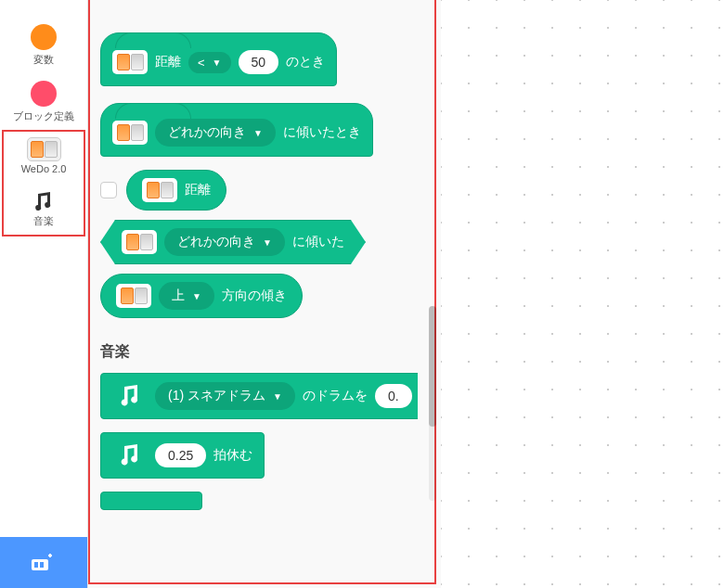 The width and height of the screenshot is (724, 588). I want to click on wedo-category-icon, so click(44, 149).